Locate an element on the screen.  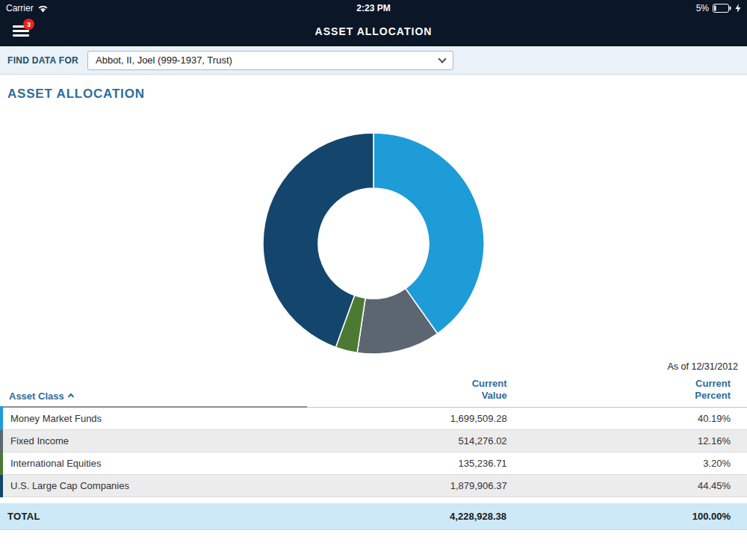
find-data-label: FIND DATA FOR is located at coordinates (43, 60).